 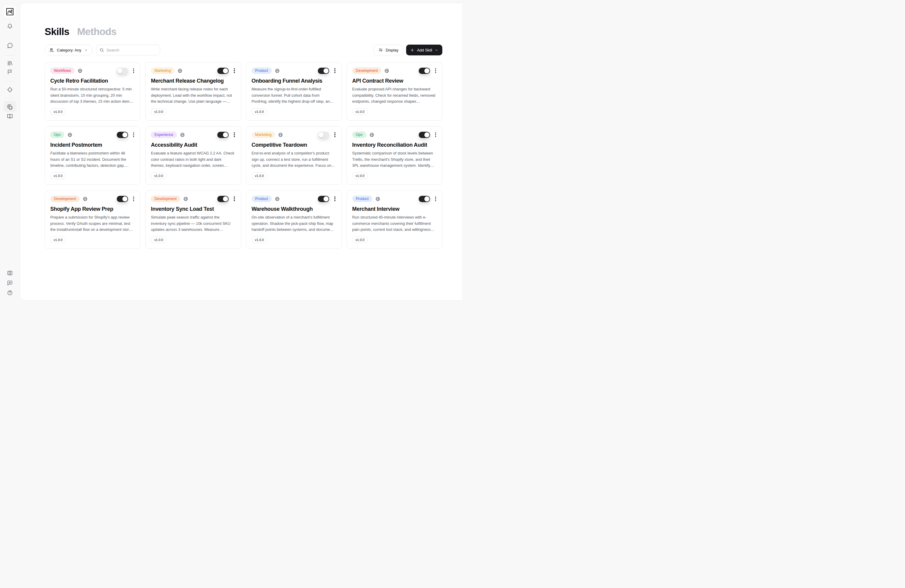 I want to click on skill-title: Shopify App Review Prep, so click(x=92, y=209).